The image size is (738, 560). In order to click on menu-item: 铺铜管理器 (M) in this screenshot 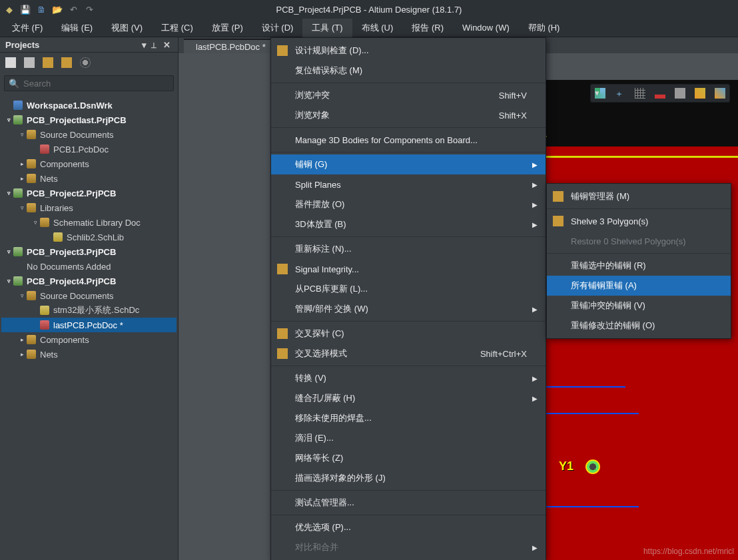, I will do `click(639, 196)`.